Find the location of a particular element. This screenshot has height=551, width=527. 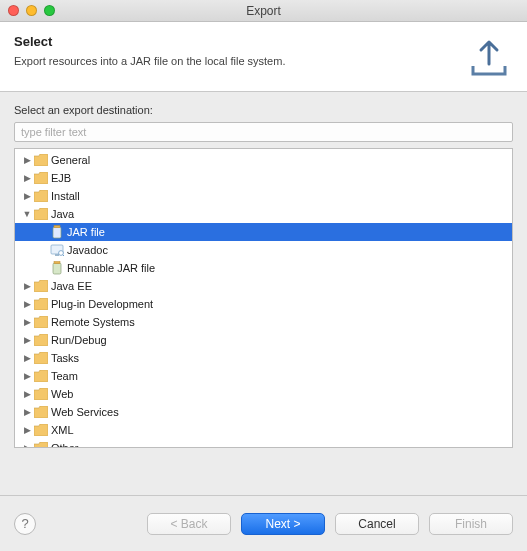

tree-leaf: Javadoc is located at coordinates (264, 250).